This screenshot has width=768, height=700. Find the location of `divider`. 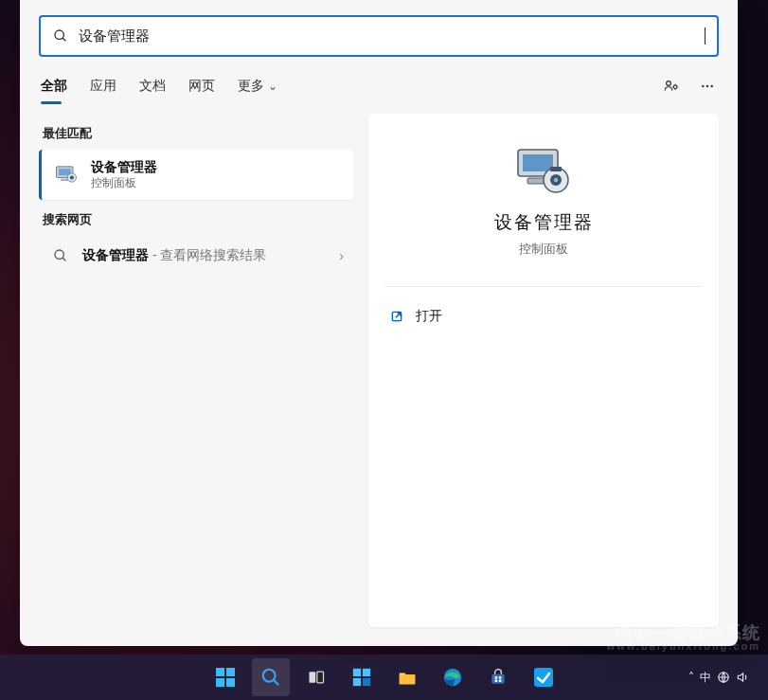

divider is located at coordinates (544, 286).